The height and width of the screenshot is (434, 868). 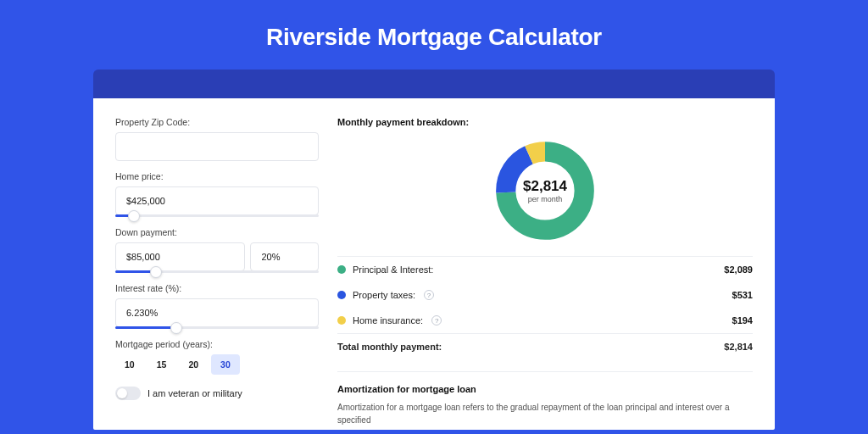 I want to click on zip-input, so click(x=217, y=147).